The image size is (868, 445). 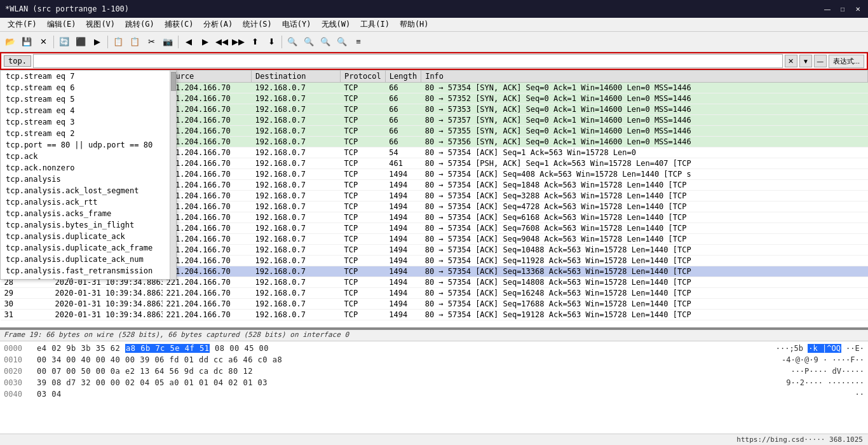 What do you see at coordinates (799, 440) in the screenshot?
I see `status-right: https://bing.csd····· 368.1025` at bounding box center [799, 440].